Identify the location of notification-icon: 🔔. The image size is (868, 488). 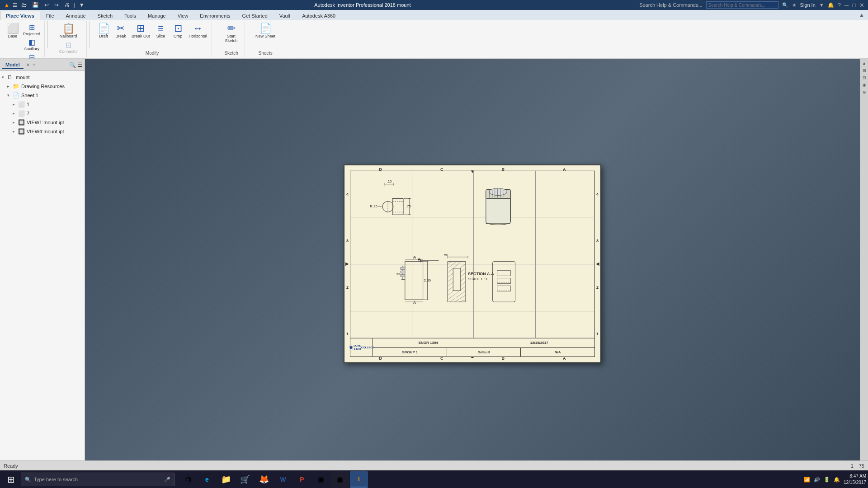
(831, 5).